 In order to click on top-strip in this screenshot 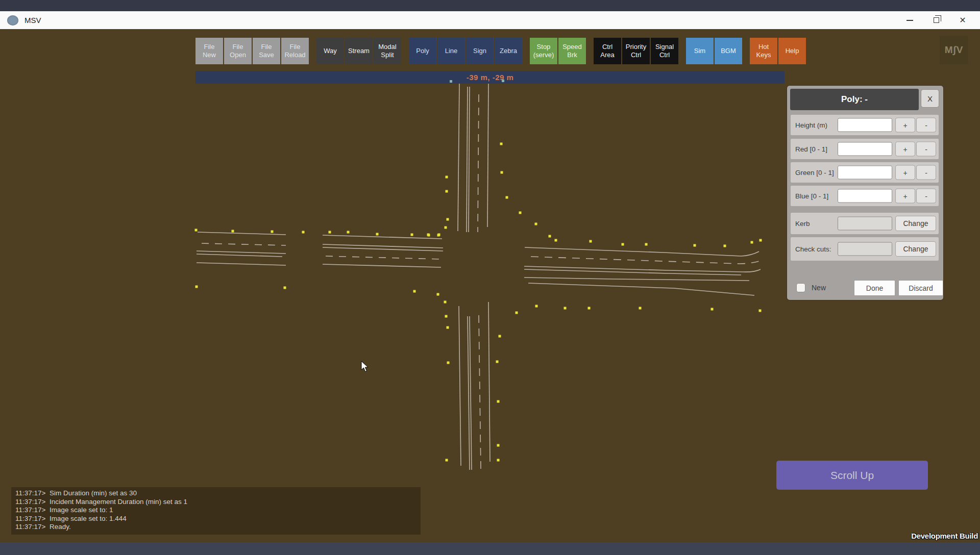, I will do `click(490, 6)`.